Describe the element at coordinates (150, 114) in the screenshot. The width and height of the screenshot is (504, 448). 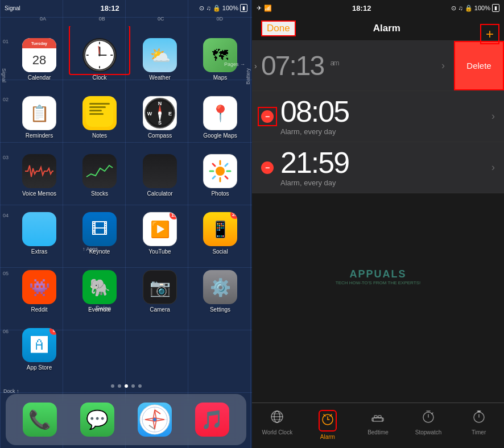
I see `svg-text: W` at that location.